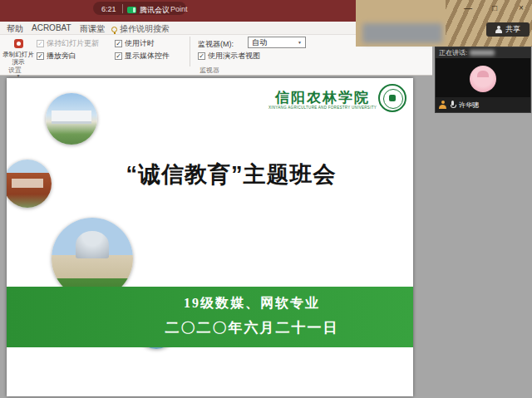  I want to click on participant-bar: 许华骢, so click(483, 105).